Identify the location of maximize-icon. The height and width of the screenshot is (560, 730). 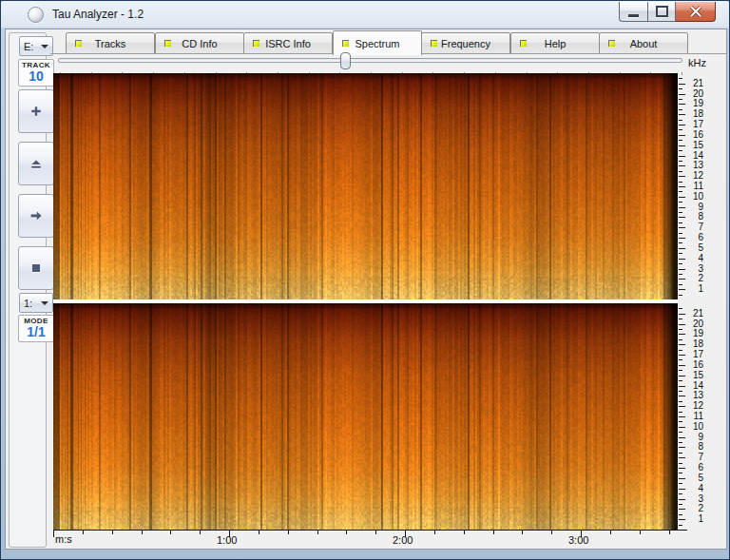
(662, 11).